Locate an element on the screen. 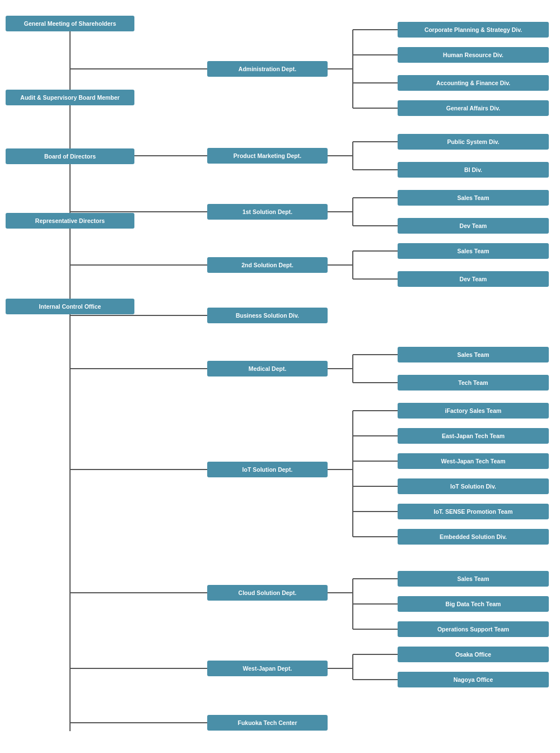 This screenshot has width=560, height=753. osaka-node: Osaka Office is located at coordinates (473, 654).